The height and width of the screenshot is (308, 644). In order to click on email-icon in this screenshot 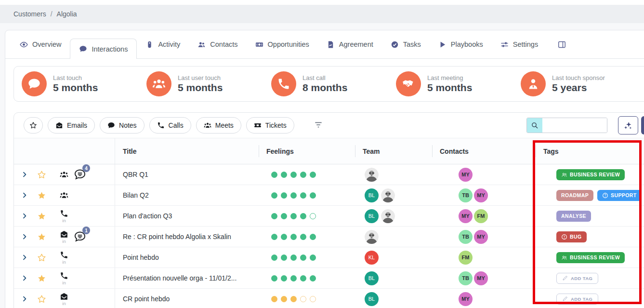, I will do `click(64, 234)`.